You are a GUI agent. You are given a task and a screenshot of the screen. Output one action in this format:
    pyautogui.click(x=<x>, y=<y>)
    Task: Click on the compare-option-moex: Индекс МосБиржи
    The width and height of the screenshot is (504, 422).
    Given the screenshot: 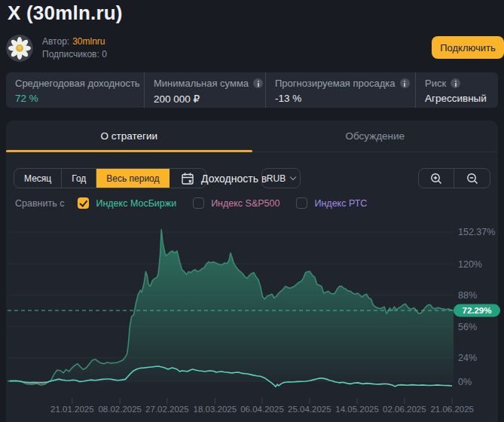 What is the action you would take?
    pyautogui.click(x=127, y=203)
    